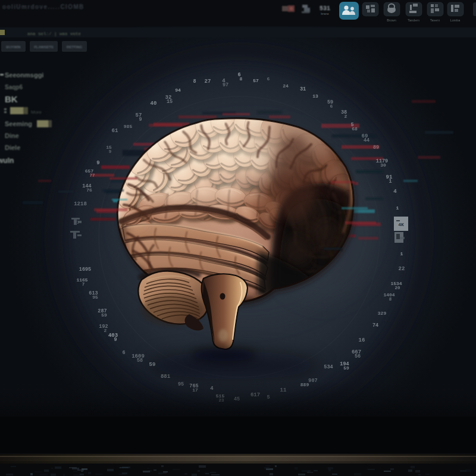 The width and height of the screenshot is (476, 476). What do you see at coordinates (325, 8) in the screenshot?
I see `svg-text: 531` at bounding box center [325, 8].